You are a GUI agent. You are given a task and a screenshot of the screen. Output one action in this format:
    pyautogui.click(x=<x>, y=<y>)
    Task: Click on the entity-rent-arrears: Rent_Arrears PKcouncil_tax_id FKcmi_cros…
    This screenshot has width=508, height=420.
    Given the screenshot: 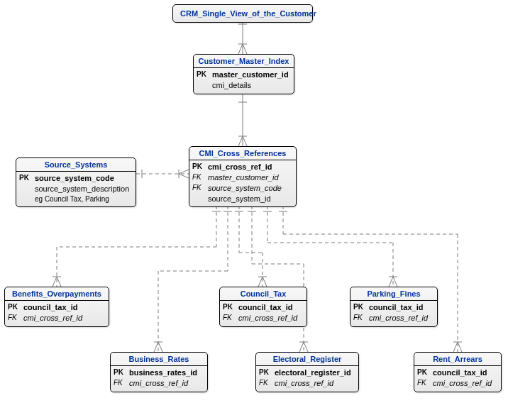 What is the action you would take?
    pyautogui.click(x=458, y=372)
    